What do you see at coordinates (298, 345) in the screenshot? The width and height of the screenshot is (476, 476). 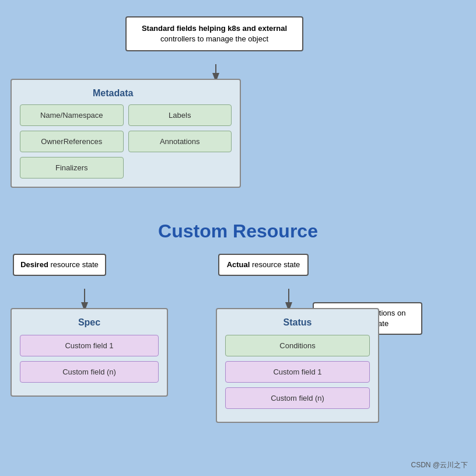 I see `conditions-field: Conditions` at bounding box center [298, 345].